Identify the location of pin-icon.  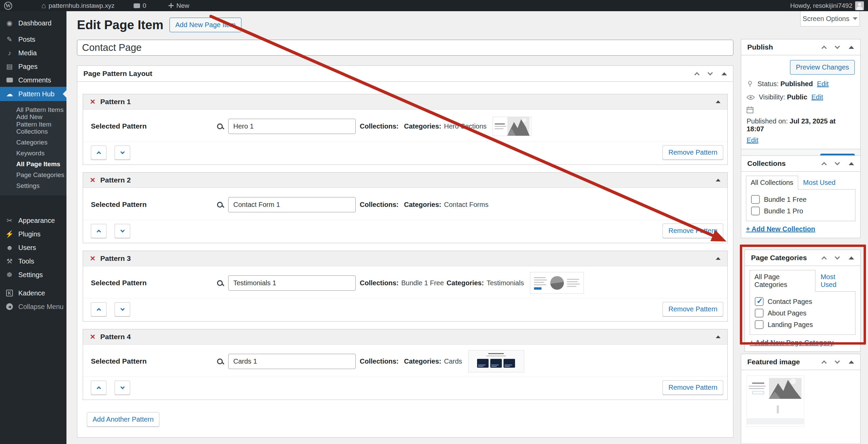
(750, 84).